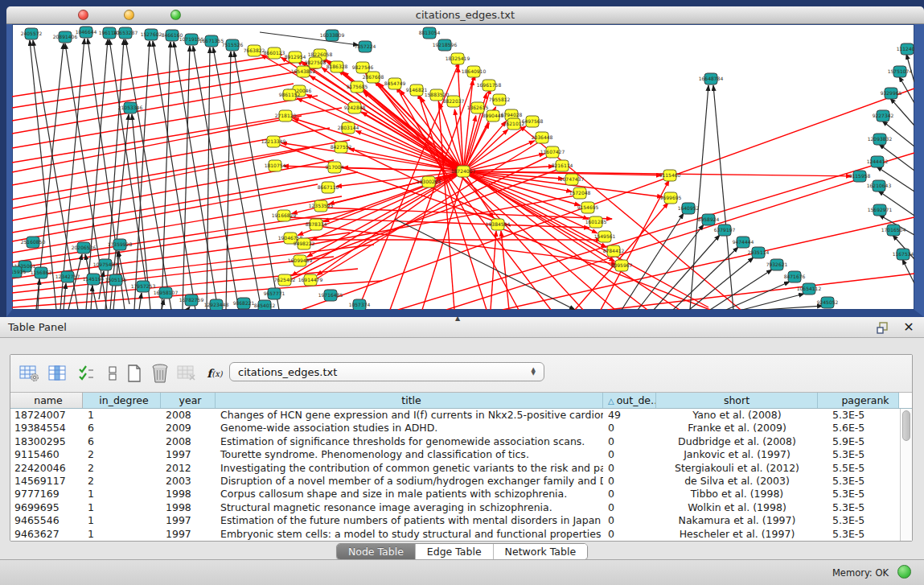 This screenshot has height=585, width=924. What do you see at coordinates (333, 35) in the screenshot?
I see `graph-node: 16033809` at bounding box center [333, 35].